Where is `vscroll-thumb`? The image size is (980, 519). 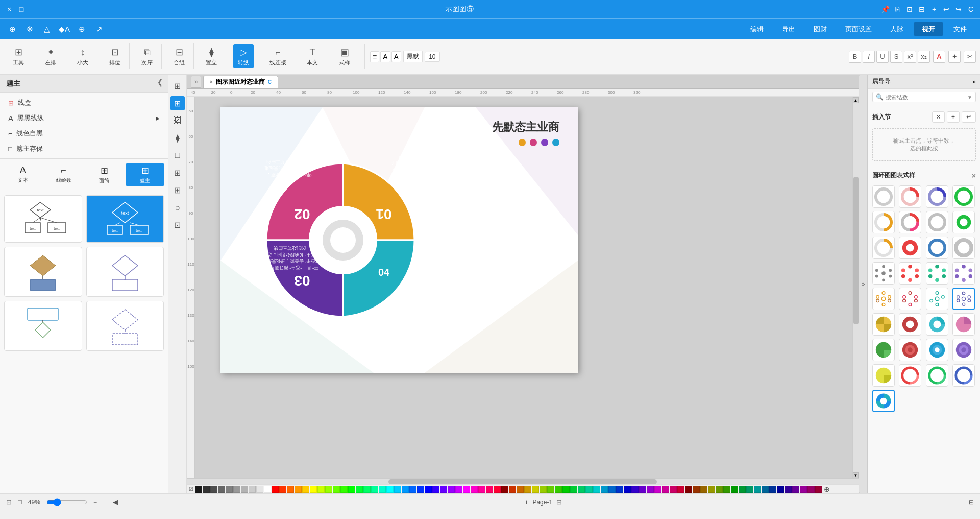 vscroll-thumb is located at coordinates (856, 250).